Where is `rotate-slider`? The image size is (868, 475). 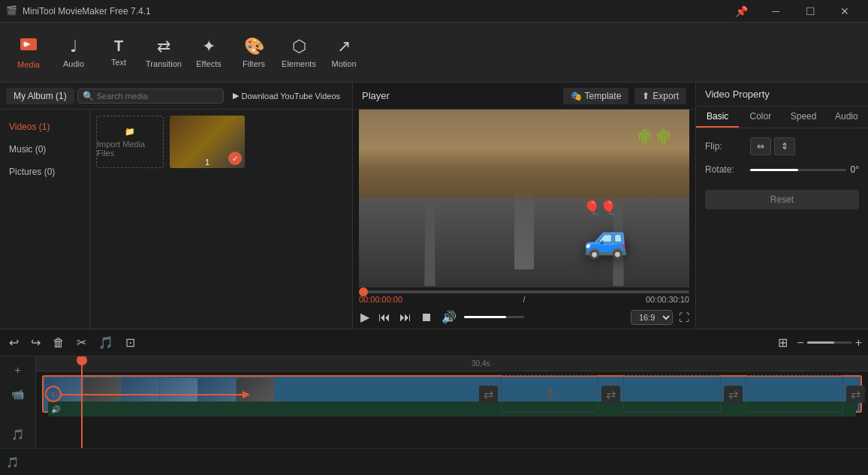
rotate-slider is located at coordinates (798, 170).